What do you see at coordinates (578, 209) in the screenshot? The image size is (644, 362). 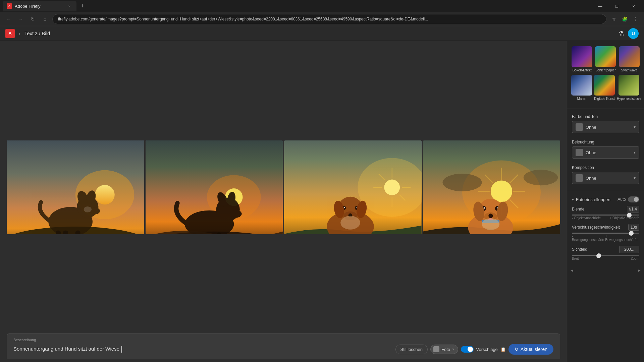 I see `blende-label: Blende` at bounding box center [578, 209].